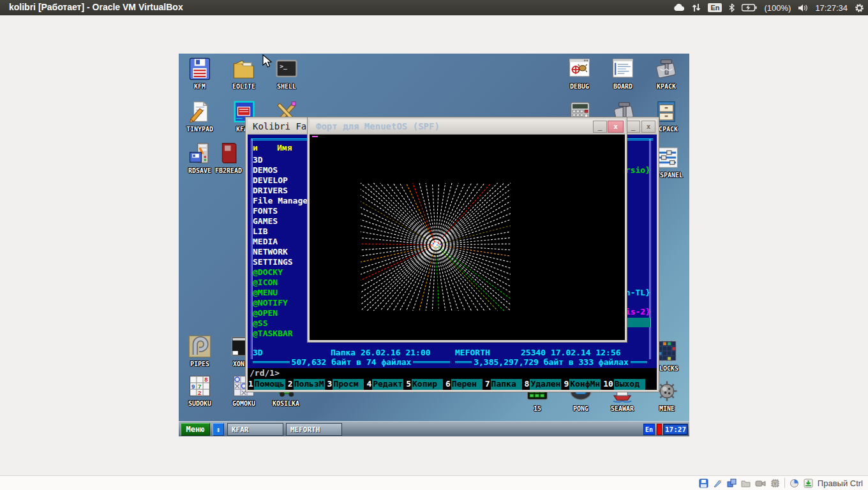 The width and height of the screenshot is (868, 490). I want to click on fkey-4: 4Редакт, so click(384, 384).